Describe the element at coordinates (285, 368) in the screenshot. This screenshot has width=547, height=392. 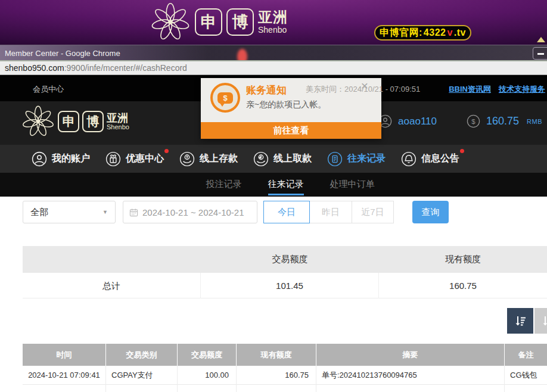
I see `records-table: 时间 交易类别 交易额度 现有额度 摘要 备注 2024-10-21 07:09…` at that location.